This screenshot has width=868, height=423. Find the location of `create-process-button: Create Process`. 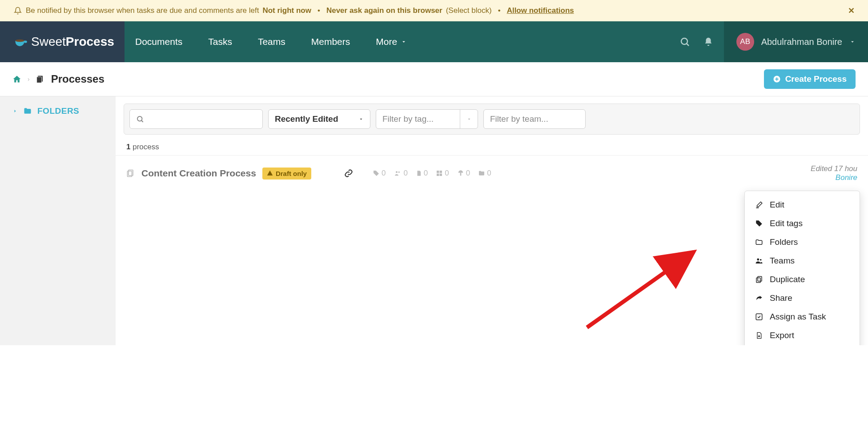

create-process-button: Create Process is located at coordinates (810, 79).